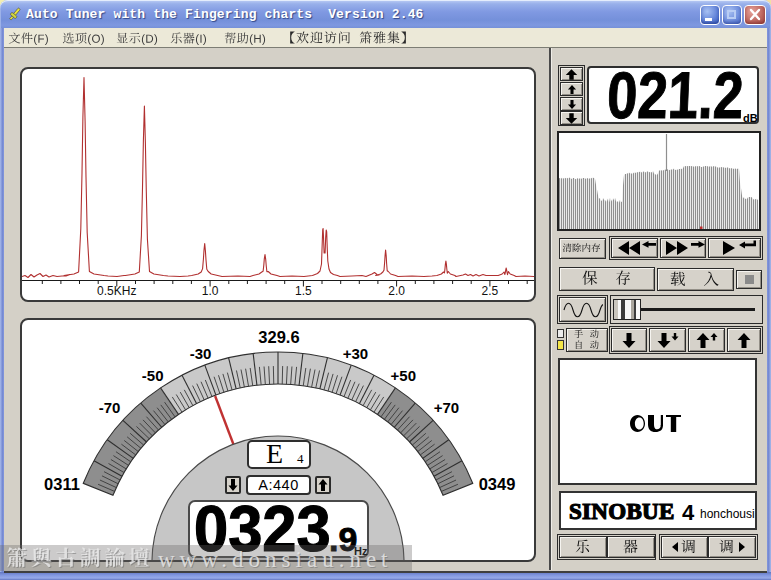  Describe the element at coordinates (110, 408) in the screenshot. I see `svg-text: -70` at that location.